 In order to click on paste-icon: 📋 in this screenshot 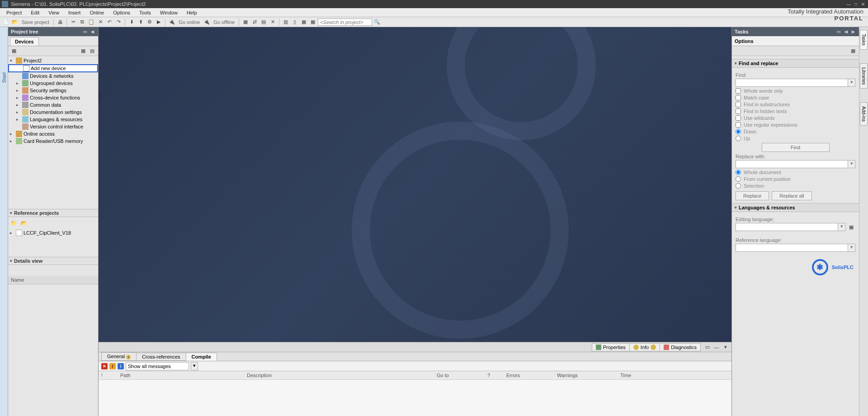, I will do `click(91, 22)`.